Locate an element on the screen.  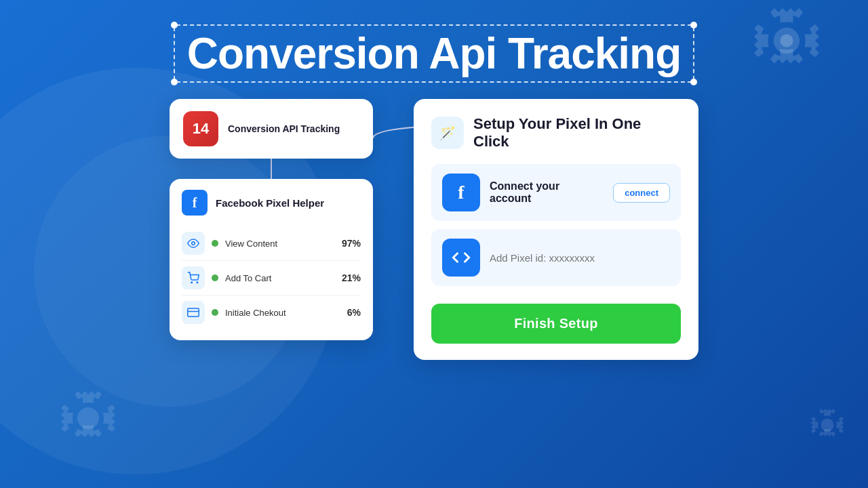
metric-dot-view is located at coordinates (215, 243).